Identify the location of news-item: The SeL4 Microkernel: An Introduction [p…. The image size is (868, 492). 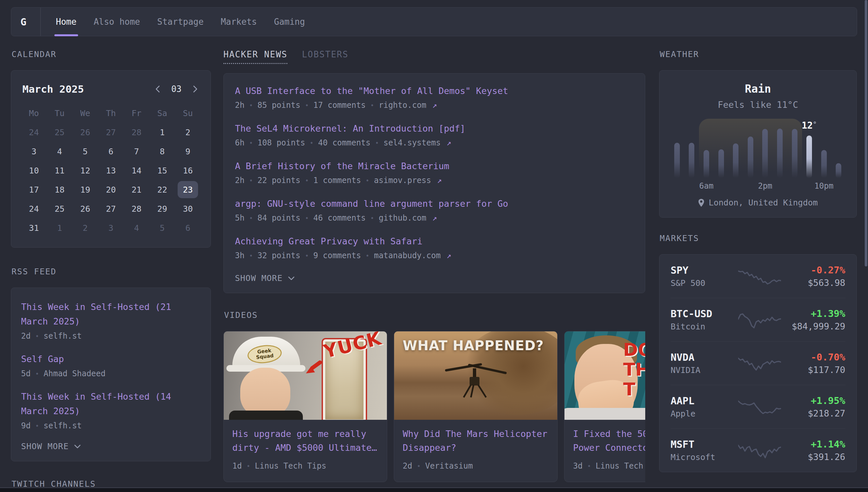
(434, 135).